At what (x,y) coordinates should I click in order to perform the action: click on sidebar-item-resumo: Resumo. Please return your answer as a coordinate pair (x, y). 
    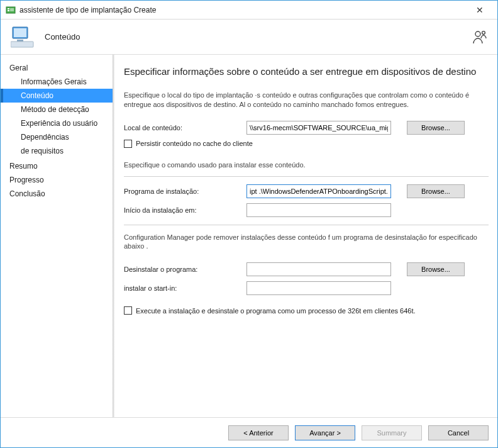
    Looking at the image, I should click on (57, 166).